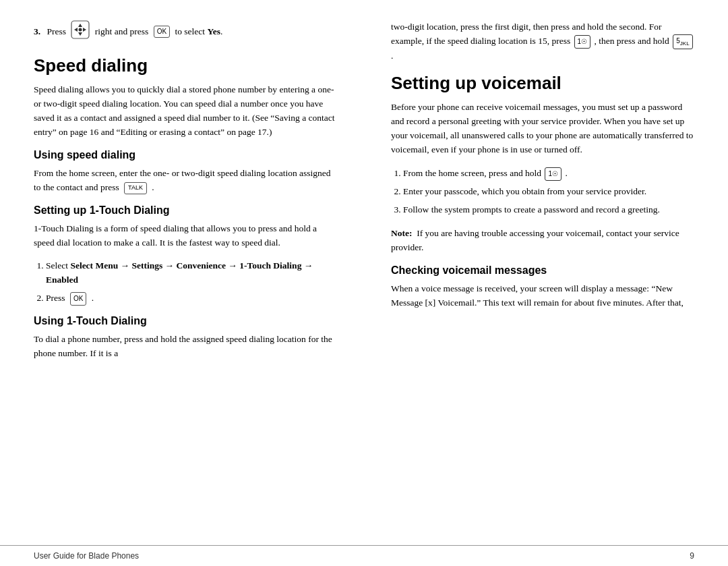 This screenshot has height=566, width=728. Describe the element at coordinates (549, 192) in the screenshot. I see `vm-step2: Enter your passcode, which you obtain fr…` at that location.